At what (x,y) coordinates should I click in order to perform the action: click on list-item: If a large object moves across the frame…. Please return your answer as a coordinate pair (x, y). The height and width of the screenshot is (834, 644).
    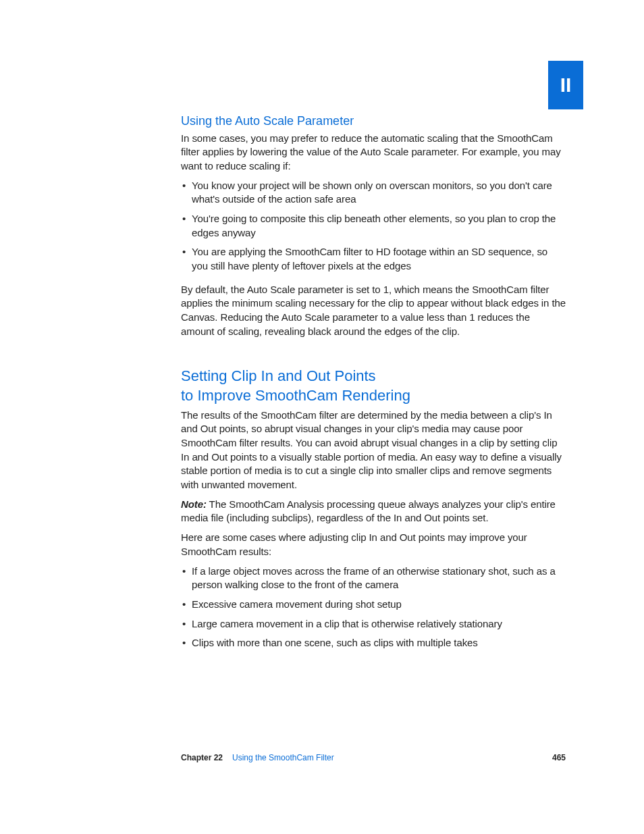
    Looking at the image, I should click on (373, 578).